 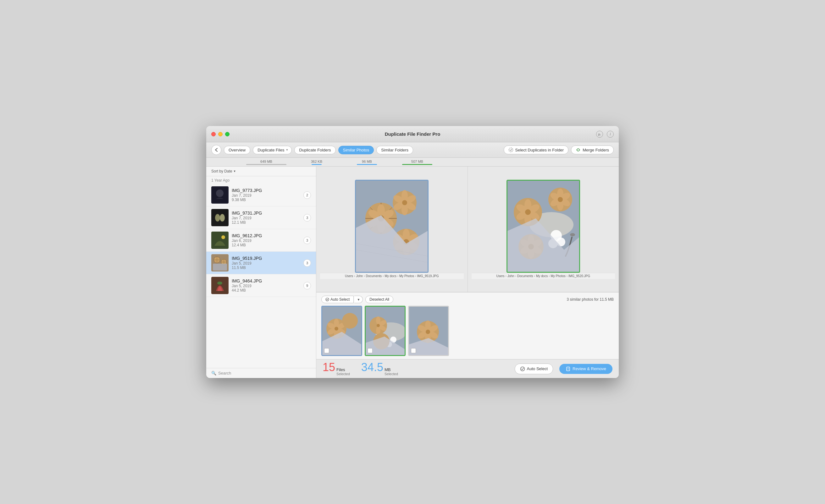 What do you see at coordinates (237, 150) in the screenshot?
I see `tab-overview: Overview` at bounding box center [237, 150].